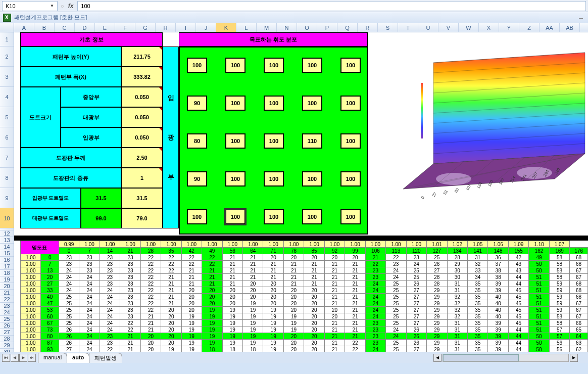 The height and width of the screenshot is (374, 588). Describe the element at coordinates (7, 77) in the screenshot. I see `row-header-3: 3` at that location.